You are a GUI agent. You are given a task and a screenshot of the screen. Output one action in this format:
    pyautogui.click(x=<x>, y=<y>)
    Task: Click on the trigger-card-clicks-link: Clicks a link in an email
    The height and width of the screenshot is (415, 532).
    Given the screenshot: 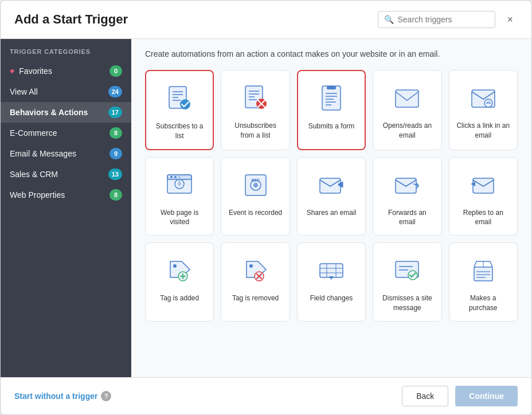 What is the action you would take?
    pyautogui.click(x=483, y=110)
    